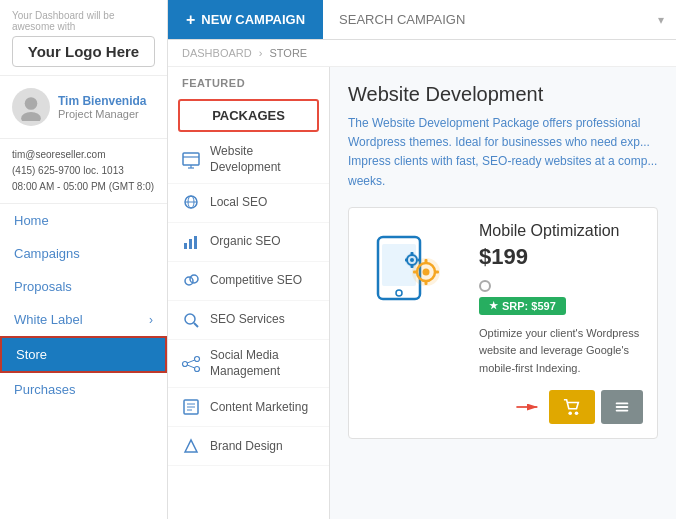  Describe the element at coordinates (84, 320) in the screenshot. I see `sidebar-item-white-label: White Label ›` at that location.